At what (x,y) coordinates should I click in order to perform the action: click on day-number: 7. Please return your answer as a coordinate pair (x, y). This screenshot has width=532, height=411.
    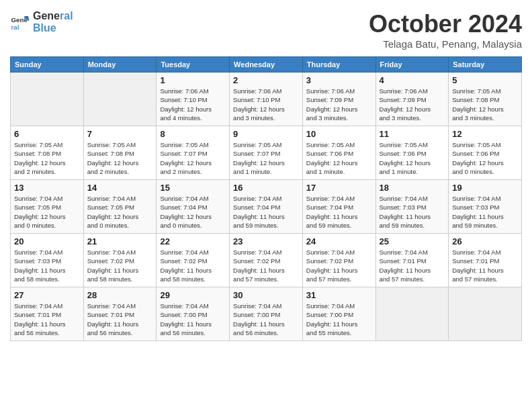
    Looking at the image, I should click on (120, 134).